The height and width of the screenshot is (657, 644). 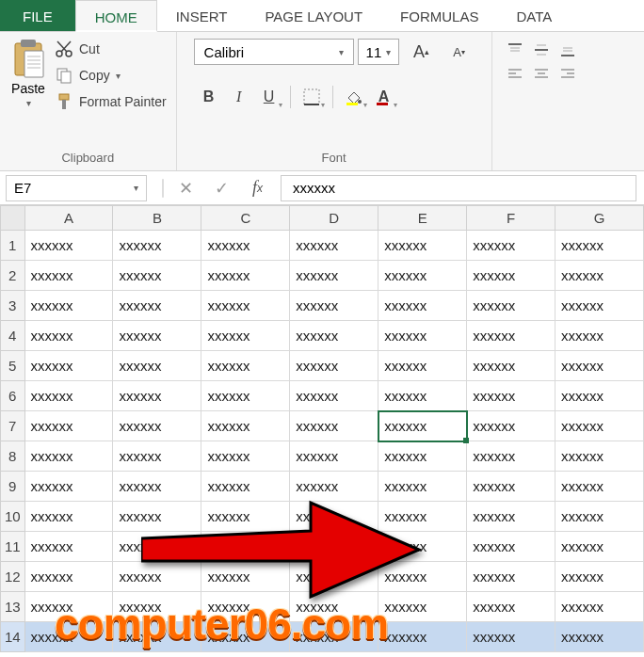 What do you see at coordinates (334, 218) in the screenshot?
I see `column-header: D` at bounding box center [334, 218].